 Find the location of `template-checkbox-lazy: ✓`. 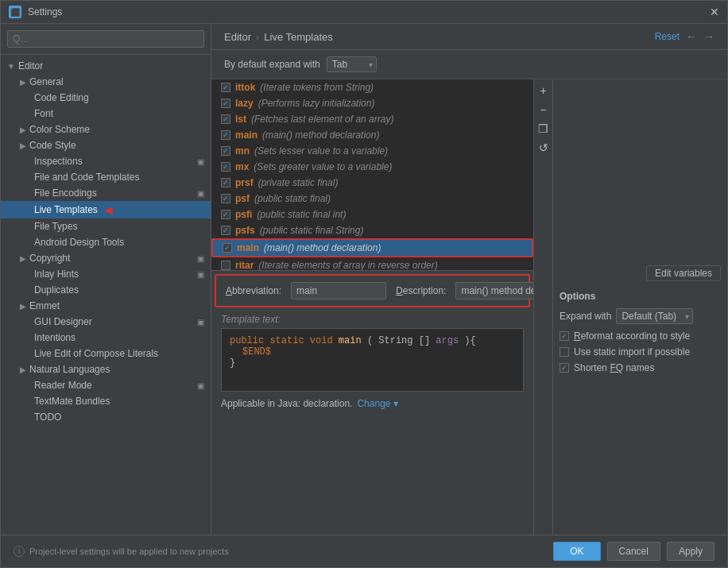

template-checkbox-lazy: ✓ is located at coordinates (226, 103).